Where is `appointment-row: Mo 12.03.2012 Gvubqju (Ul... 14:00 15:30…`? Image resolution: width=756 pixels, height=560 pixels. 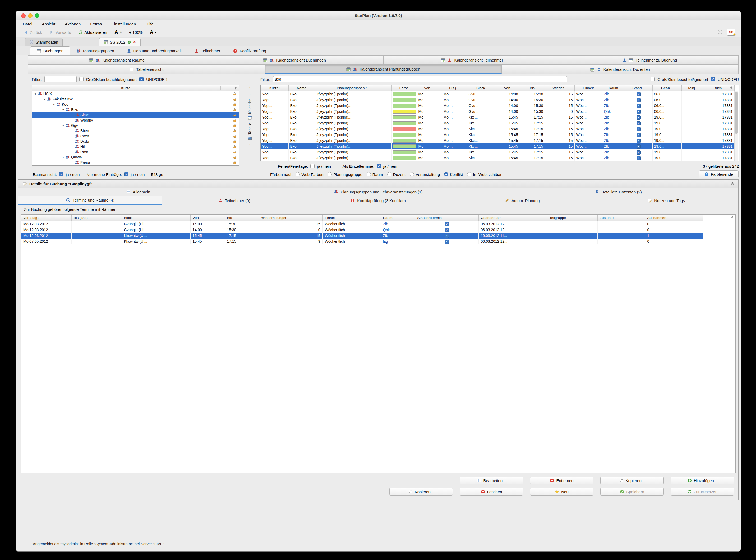 appointment-row: Mo 12.03.2012 Gvubqju (Ul... 14:00 15:30… is located at coordinates (362, 224).